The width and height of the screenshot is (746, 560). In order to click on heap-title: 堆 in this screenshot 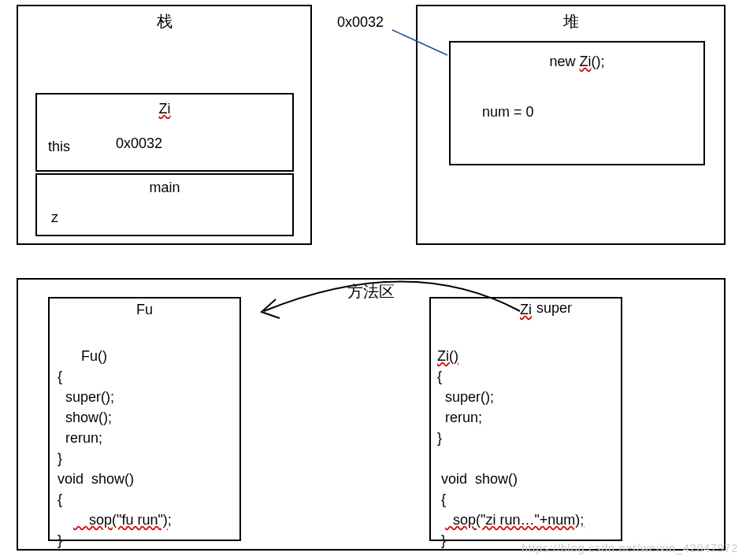, I will do `click(570, 22)`.